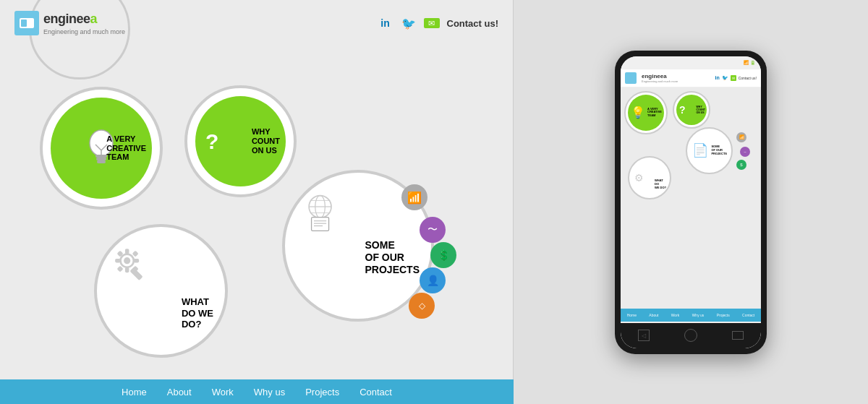 The height and width of the screenshot is (404, 868). I want to click on phone-logo-text: engineea, so click(660, 77).